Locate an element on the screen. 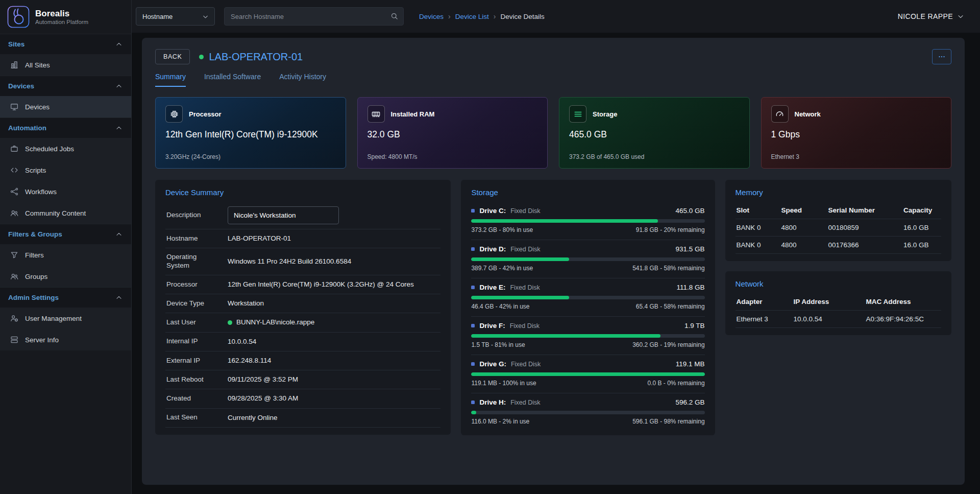  stat-value: 32.0 GB is located at coordinates (453, 135).